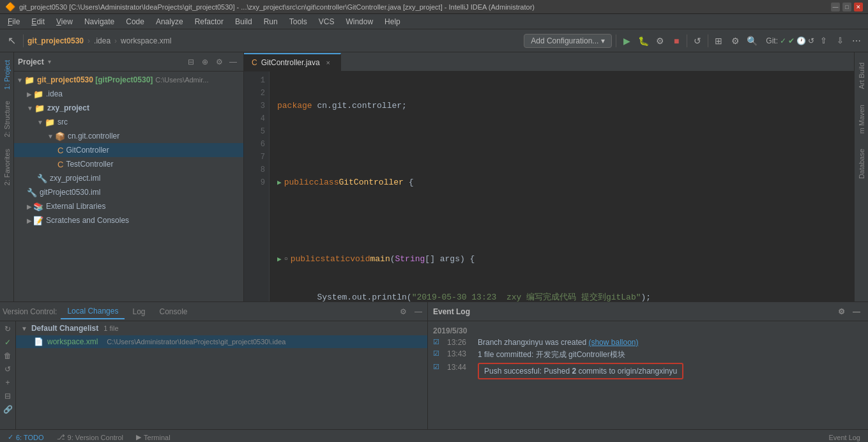  What do you see at coordinates (719, 41) in the screenshot?
I see `grid-btn: ⊞` at bounding box center [719, 41].